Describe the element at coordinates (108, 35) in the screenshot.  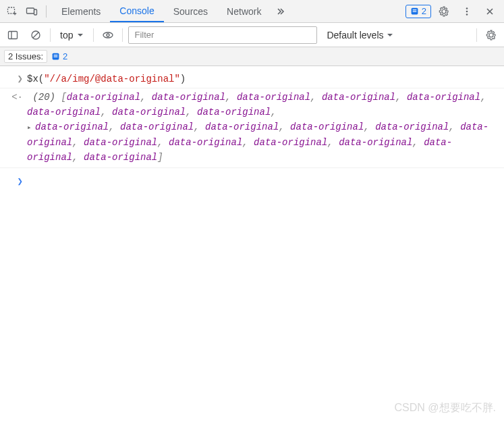
I see `live-expression-icon` at that location.